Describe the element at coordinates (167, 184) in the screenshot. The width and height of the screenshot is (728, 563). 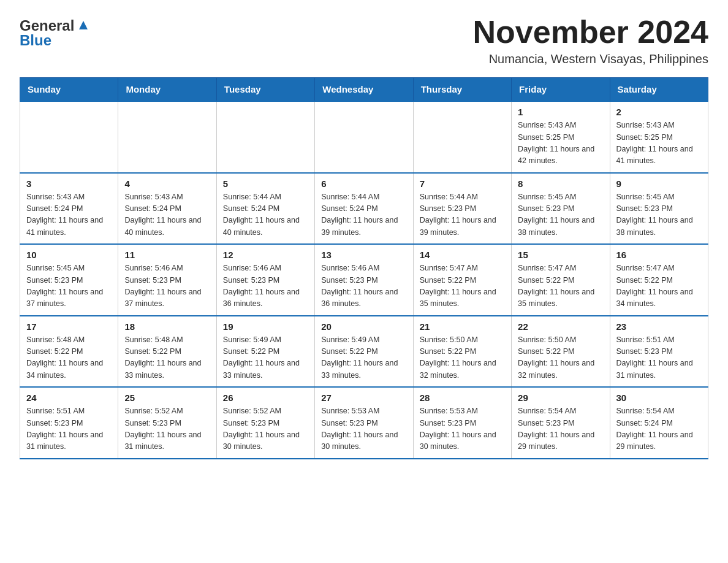
I see `day-number: 4` at that location.